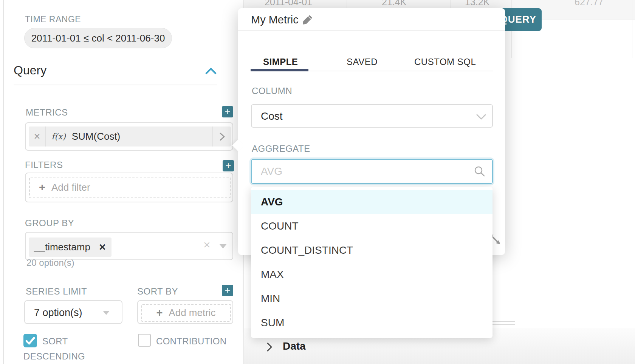 Image resolution: width=635 pixels, height=364 pixels. Describe the element at coordinates (44, 165) in the screenshot. I see `filters-label: FILTERS` at that location.